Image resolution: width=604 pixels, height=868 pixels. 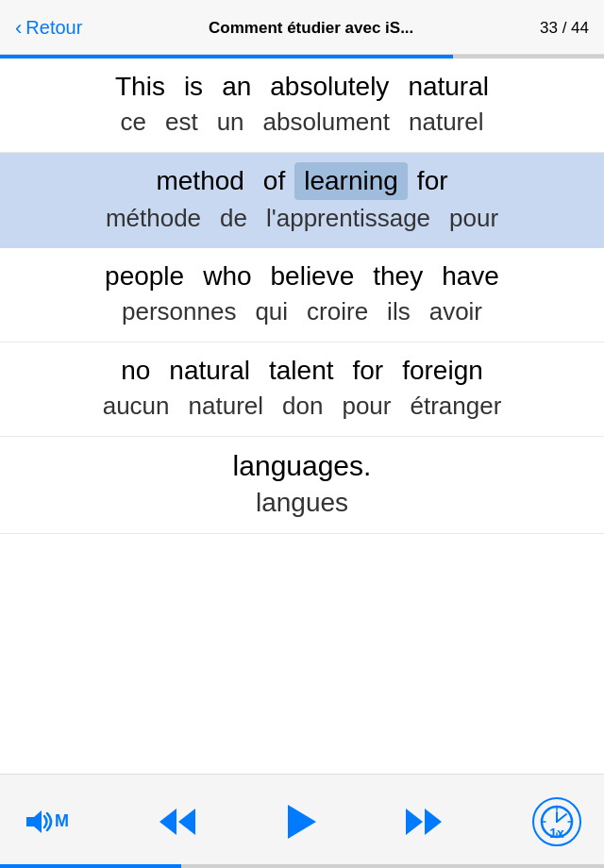 What do you see at coordinates (351, 181) in the screenshot?
I see `word-highlighted: learning` at bounding box center [351, 181].